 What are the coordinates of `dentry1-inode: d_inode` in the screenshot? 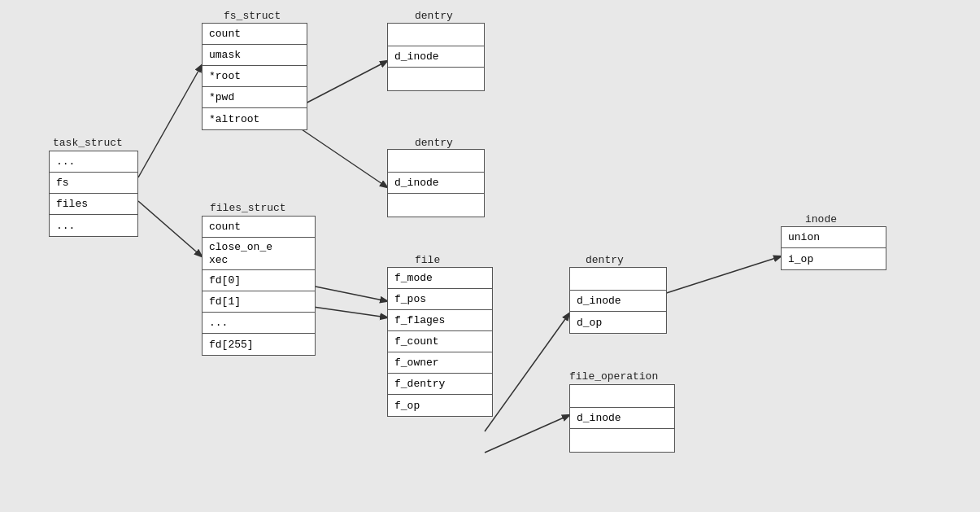 It's located at (436, 57).